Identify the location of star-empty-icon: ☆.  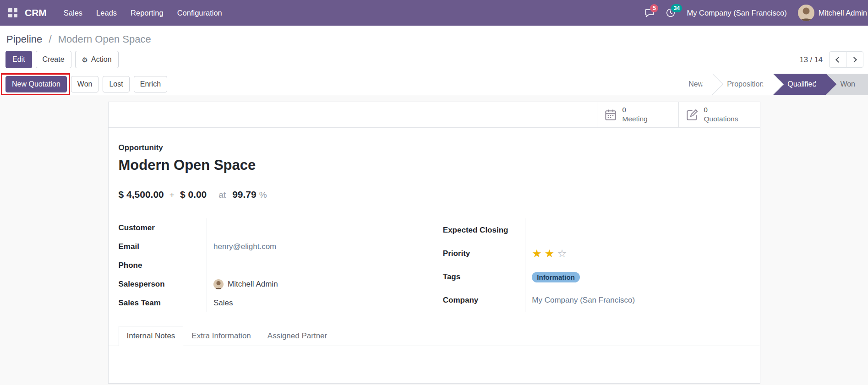
(562, 254).